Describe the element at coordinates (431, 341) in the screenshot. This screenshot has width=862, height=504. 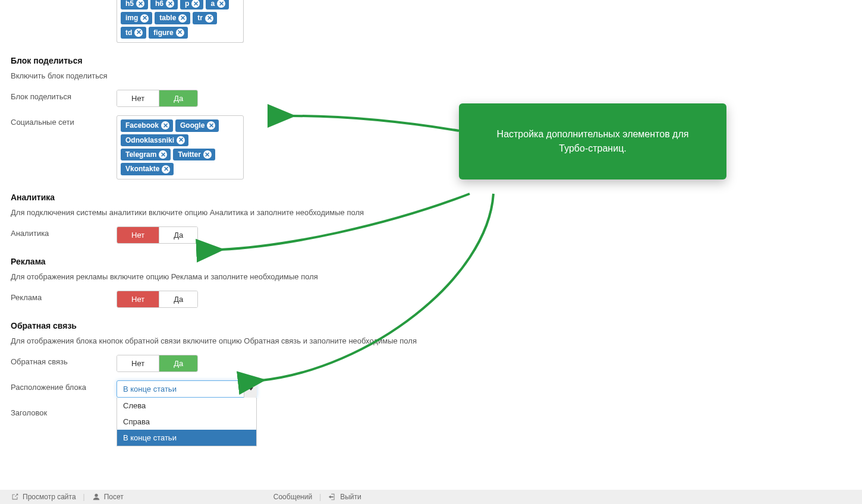
I see `feedback-section-desc: Для отображения блока кнопок обратной св…` at that location.